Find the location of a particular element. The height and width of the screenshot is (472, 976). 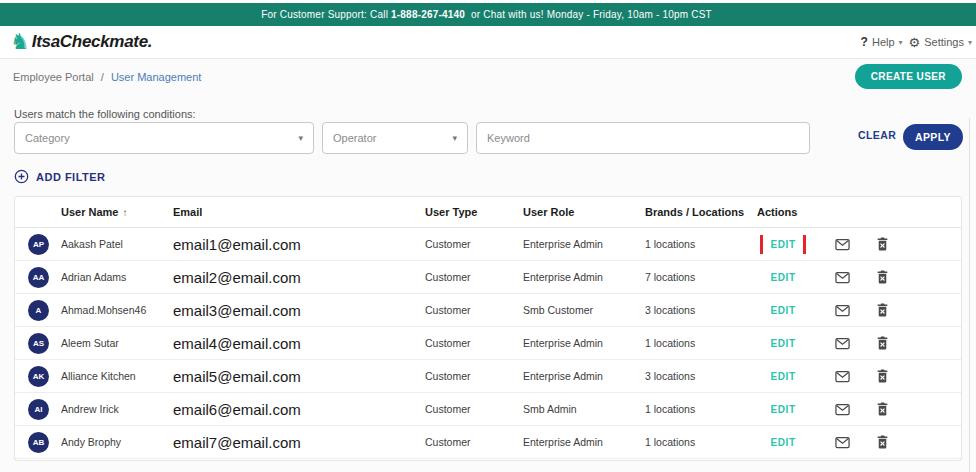

support-banner: For Customer Support: Call 1-888-267-414… is located at coordinates (488, 14).